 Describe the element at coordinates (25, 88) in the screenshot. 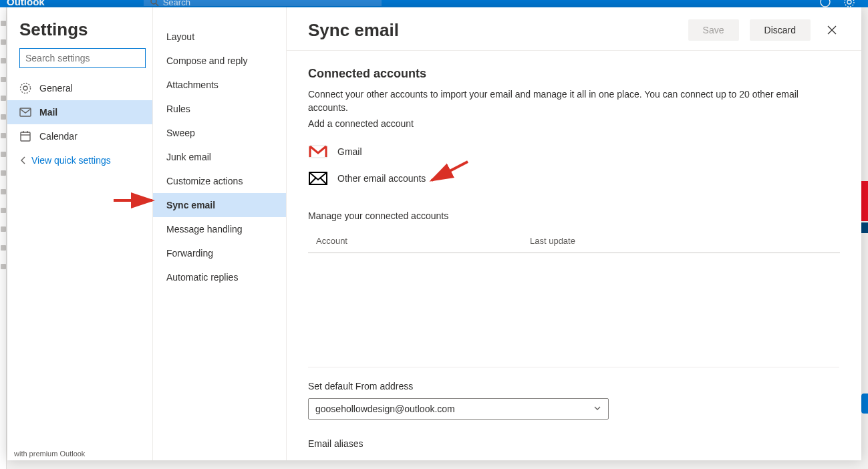

I see `gear-icon` at that location.